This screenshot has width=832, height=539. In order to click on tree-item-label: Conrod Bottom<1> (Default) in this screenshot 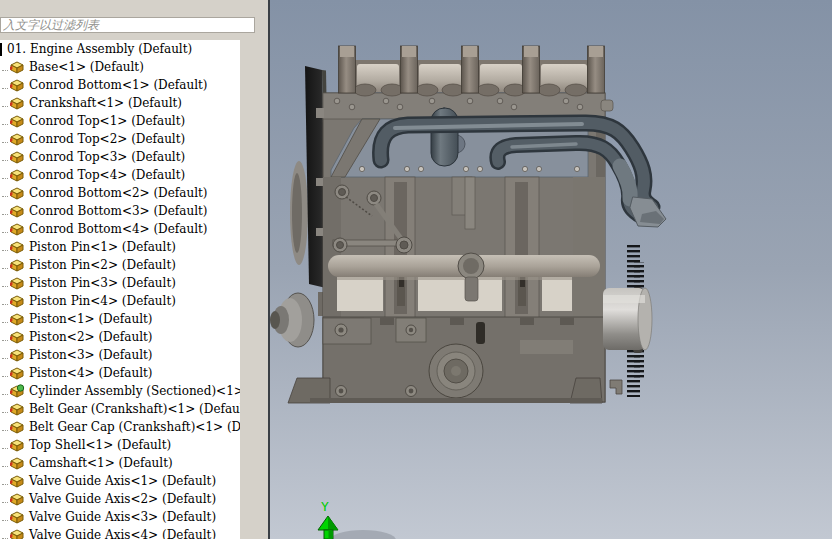, I will do `click(118, 85)`.